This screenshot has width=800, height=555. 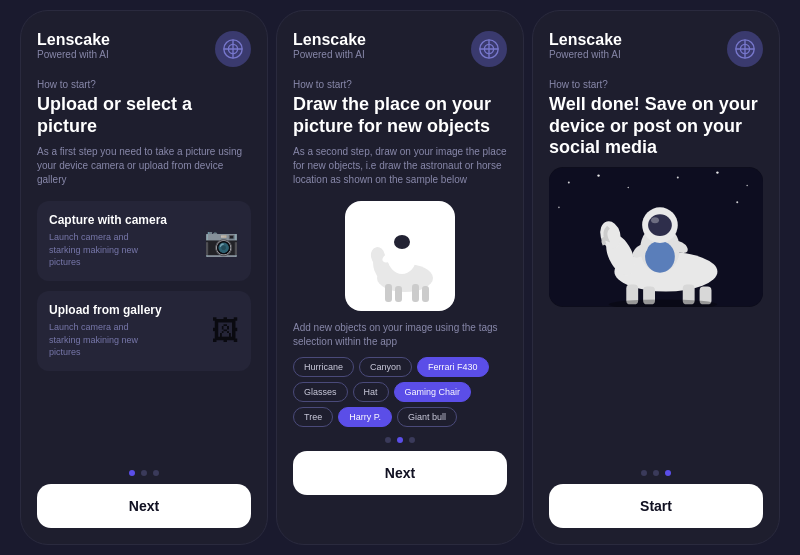 I want to click on astronaut-svg, so click(x=400, y=256).